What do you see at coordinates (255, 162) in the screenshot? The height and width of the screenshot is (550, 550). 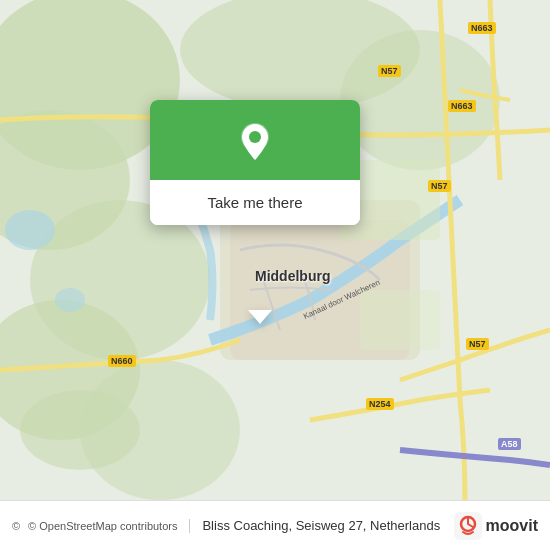 I see `location-popup: Take me there` at bounding box center [255, 162].